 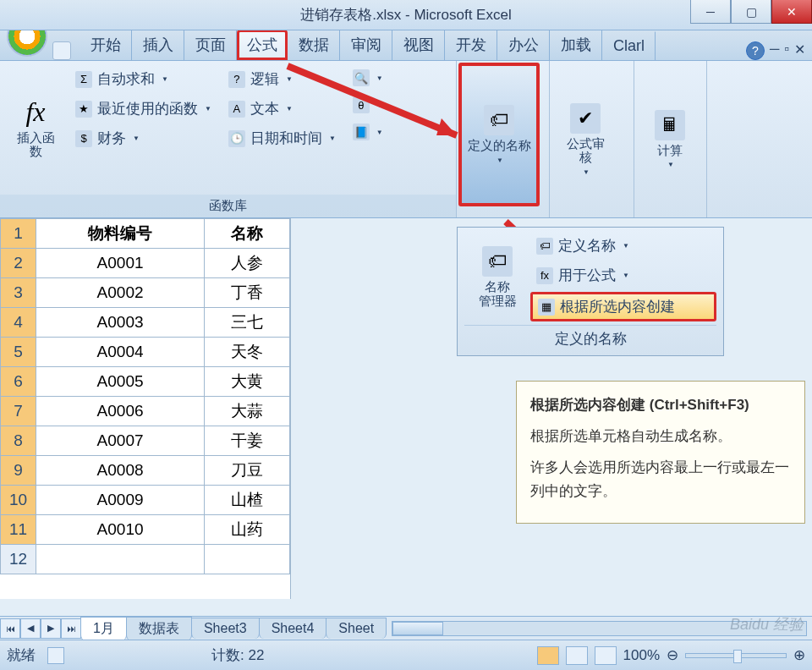 I want to click on row-header-1: 1, so click(x=19, y=233).